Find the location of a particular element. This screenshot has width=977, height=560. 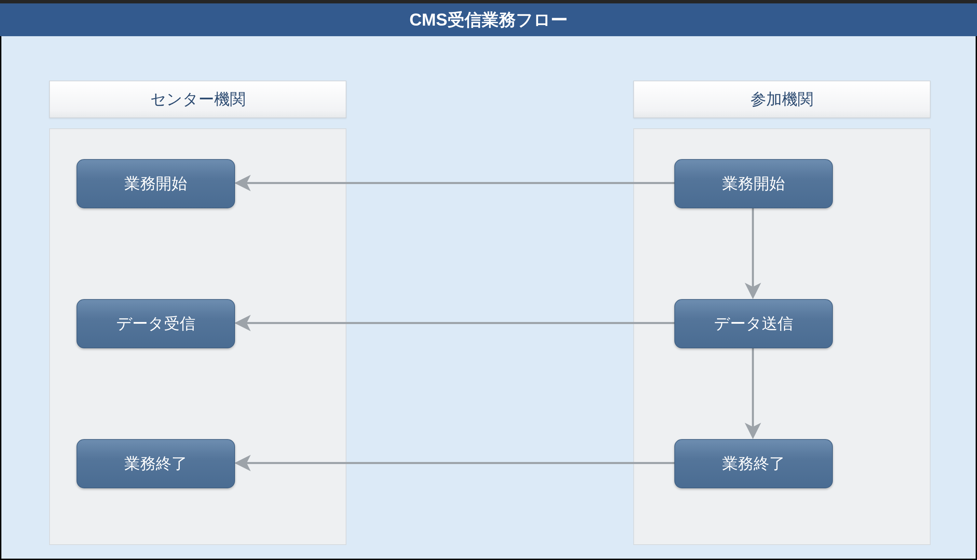

lane-center-label: センター機関 is located at coordinates (198, 99).